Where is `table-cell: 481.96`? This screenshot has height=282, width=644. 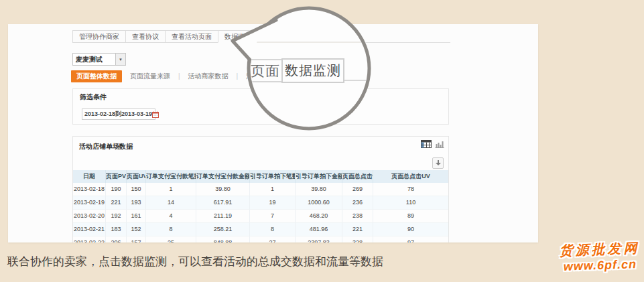 table-cell: 481.96 is located at coordinates (319, 230).